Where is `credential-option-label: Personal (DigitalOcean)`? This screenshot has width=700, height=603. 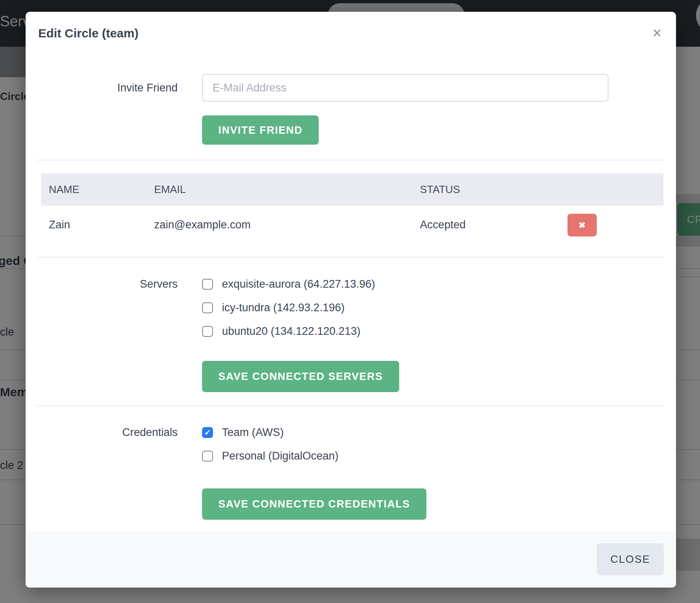 credential-option-label: Personal (DigitalOcean) is located at coordinates (280, 456).